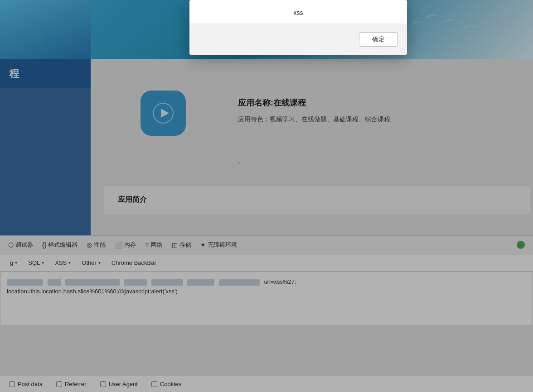 This screenshot has height=392, width=533. What do you see at coordinates (298, 13) in the screenshot?
I see `dialog-title: xss` at bounding box center [298, 13].